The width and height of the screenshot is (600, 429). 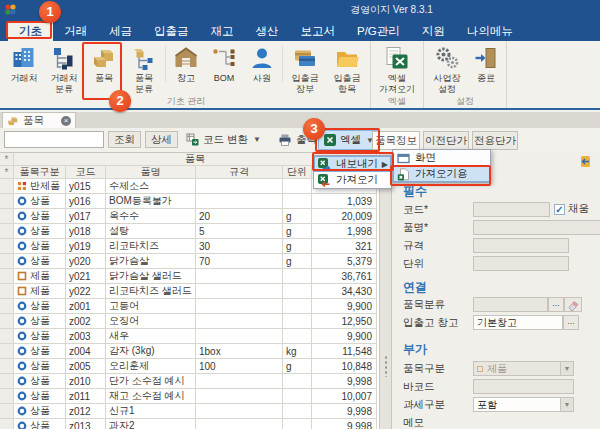 What do you see at coordinates (298, 172) in the screenshot?
I see `column-header-unit: 단위` at bounding box center [298, 172].